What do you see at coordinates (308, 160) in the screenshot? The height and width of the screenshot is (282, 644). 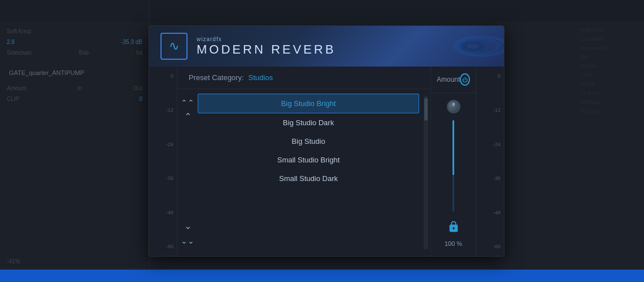 I see `preset-item-3: Small Studio Bright` at bounding box center [308, 160].